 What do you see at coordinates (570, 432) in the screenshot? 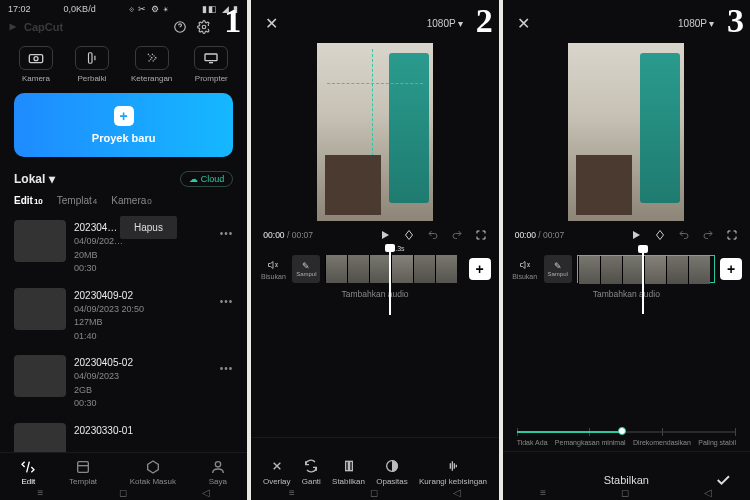
I see `slider-fill` at bounding box center [570, 432].